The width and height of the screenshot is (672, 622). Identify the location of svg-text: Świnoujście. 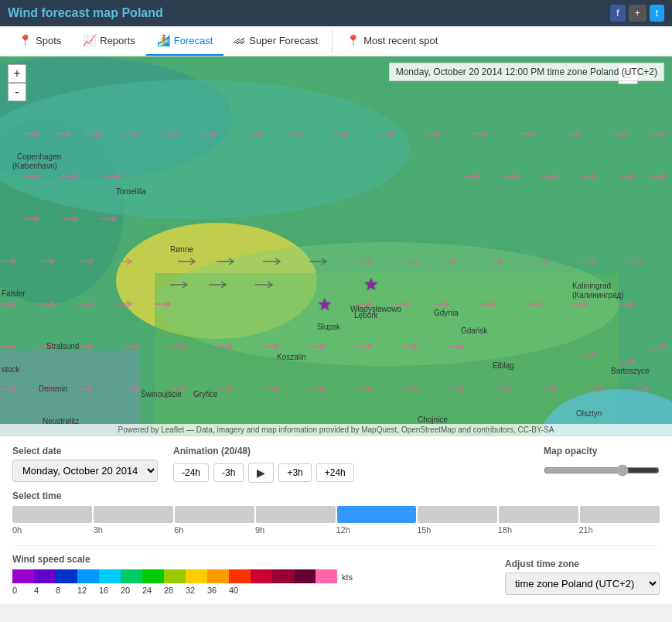
(161, 394).